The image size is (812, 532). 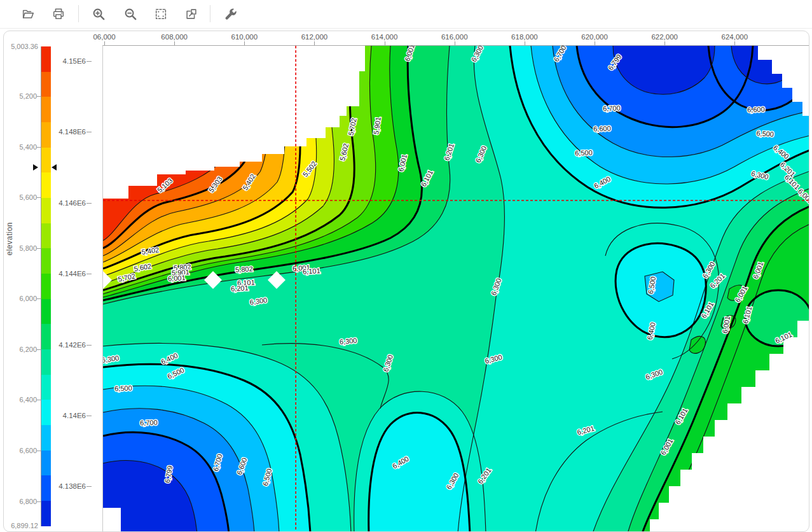 What do you see at coordinates (72, 203) in the screenshot?
I see `y-axis-label: 4.146E6` at bounding box center [72, 203].